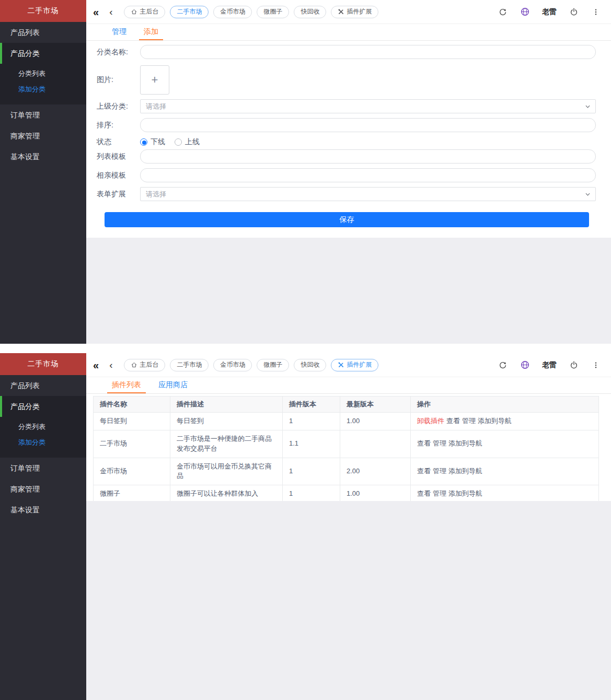 The height and width of the screenshot is (700, 611). I want to click on table-row: 每日签到 每日签到 1 1.00 卸载插件查看管理添加到导航, so click(346, 422).